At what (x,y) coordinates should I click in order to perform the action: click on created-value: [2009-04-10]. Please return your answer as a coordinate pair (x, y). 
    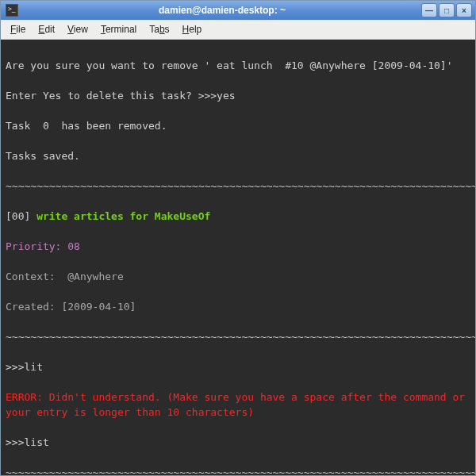
    Looking at the image, I should click on (96, 306).